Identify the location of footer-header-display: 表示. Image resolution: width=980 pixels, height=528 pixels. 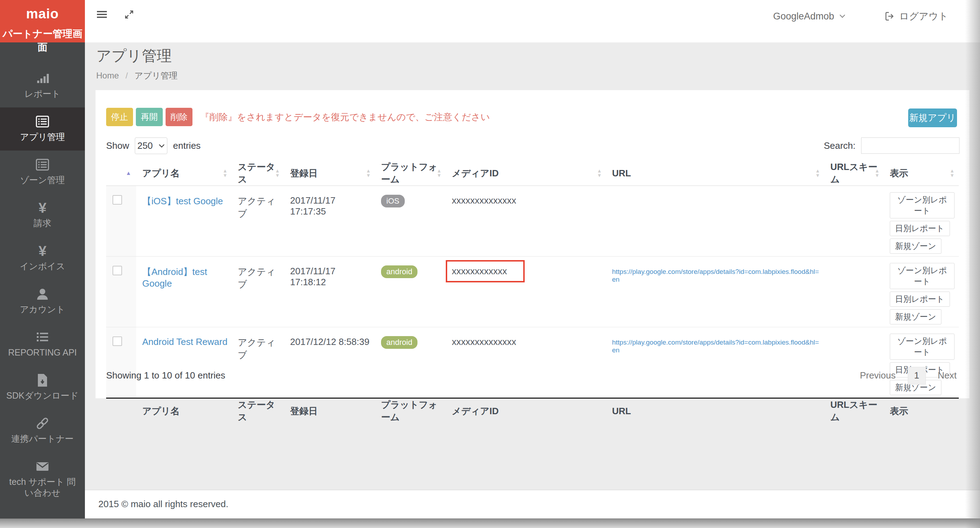
(921, 411).